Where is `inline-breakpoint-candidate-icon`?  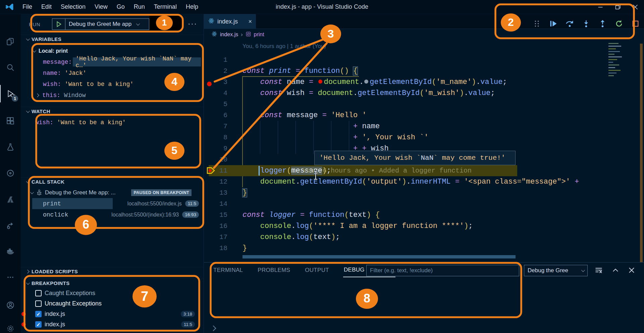
inline-breakpoint-candidate-icon is located at coordinates (366, 82).